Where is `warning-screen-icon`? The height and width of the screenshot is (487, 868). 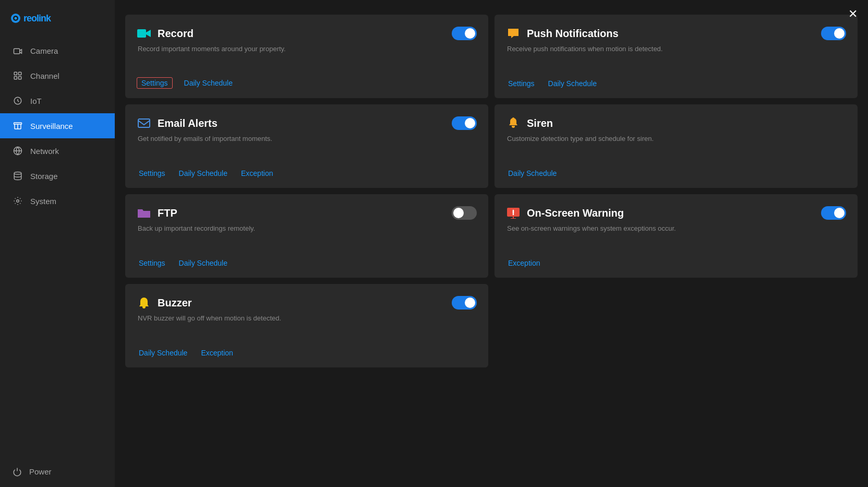
warning-screen-icon is located at coordinates (513, 213).